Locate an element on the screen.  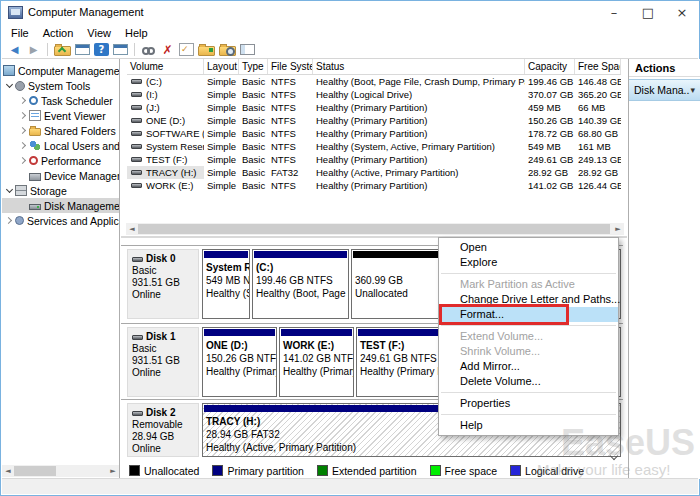
help-icon: ? is located at coordinates (102, 50).